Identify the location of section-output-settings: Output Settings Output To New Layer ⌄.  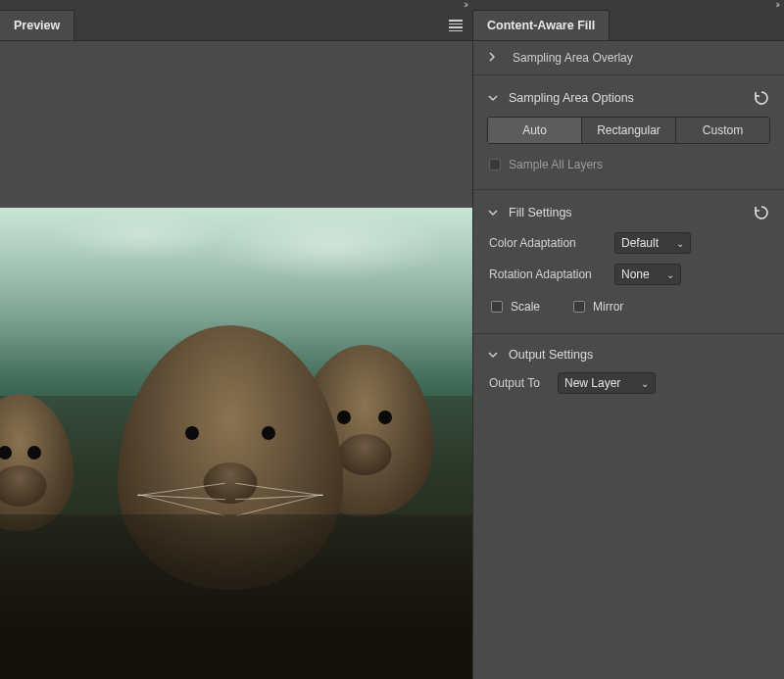
(629, 372).